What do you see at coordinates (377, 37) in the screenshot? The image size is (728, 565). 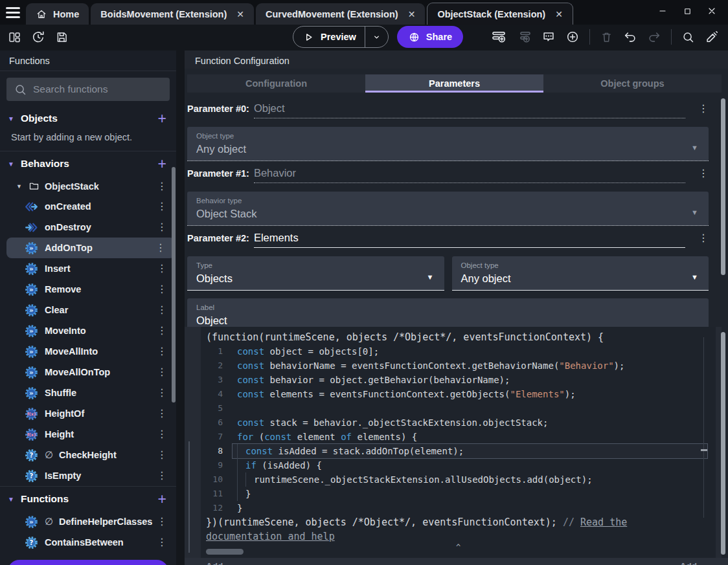 I see `preview-dropdown-button` at bounding box center [377, 37].